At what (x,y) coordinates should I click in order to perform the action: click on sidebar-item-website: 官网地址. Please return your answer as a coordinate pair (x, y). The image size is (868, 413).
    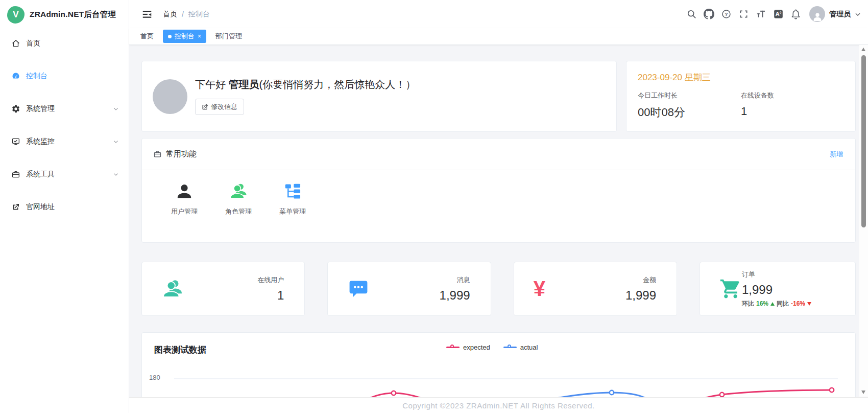
    Looking at the image, I should click on (64, 207).